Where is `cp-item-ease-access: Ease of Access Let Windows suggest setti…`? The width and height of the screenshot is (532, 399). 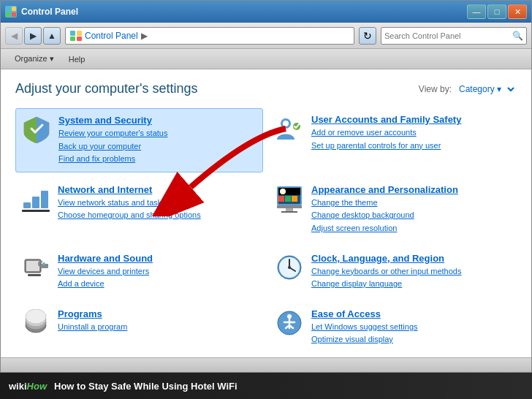
cp-item-ease-access: Ease of Access Let Windows suggest setti… is located at coordinates (393, 327).